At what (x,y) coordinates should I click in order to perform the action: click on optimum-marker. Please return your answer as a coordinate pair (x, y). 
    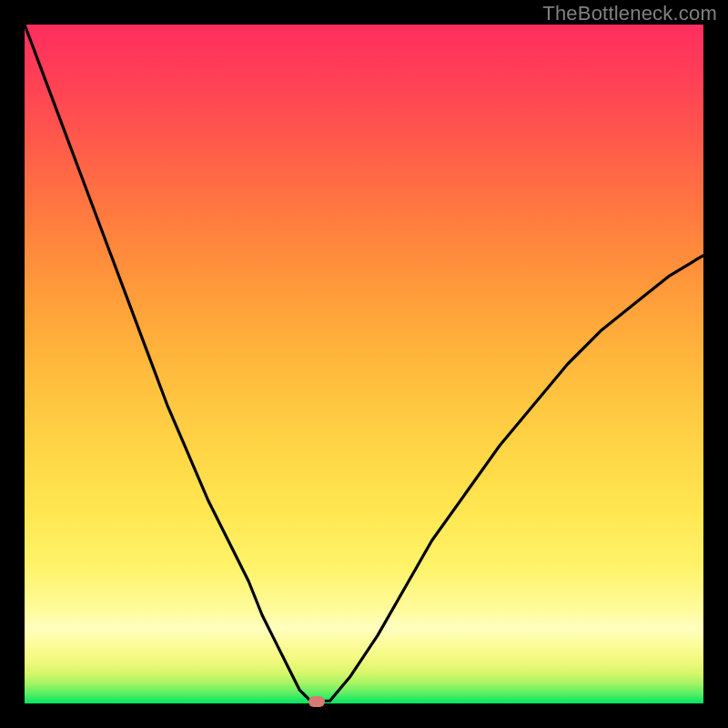
    Looking at the image, I should click on (317, 702).